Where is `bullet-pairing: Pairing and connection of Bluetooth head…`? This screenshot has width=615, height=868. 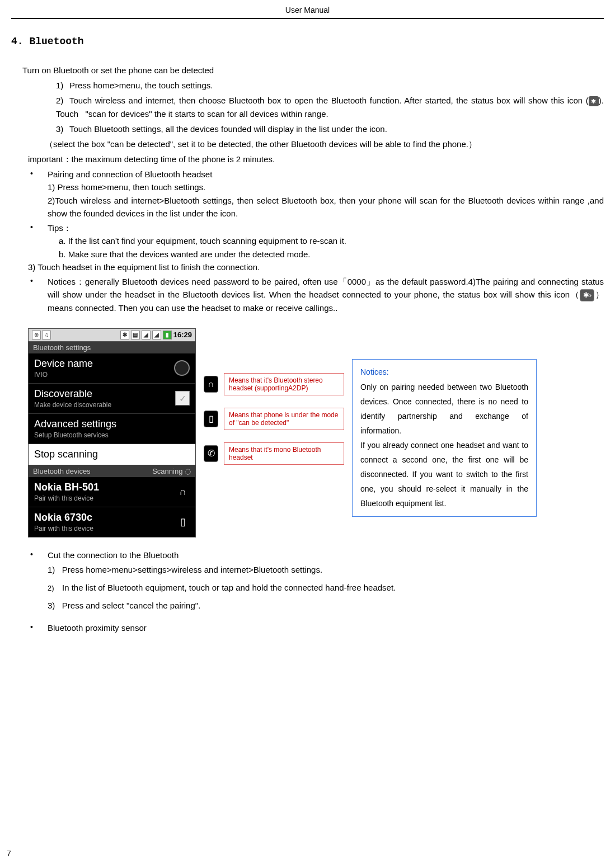
bullet-pairing: Pairing and connection of Bluetooth head… is located at coordinates (316, 194).